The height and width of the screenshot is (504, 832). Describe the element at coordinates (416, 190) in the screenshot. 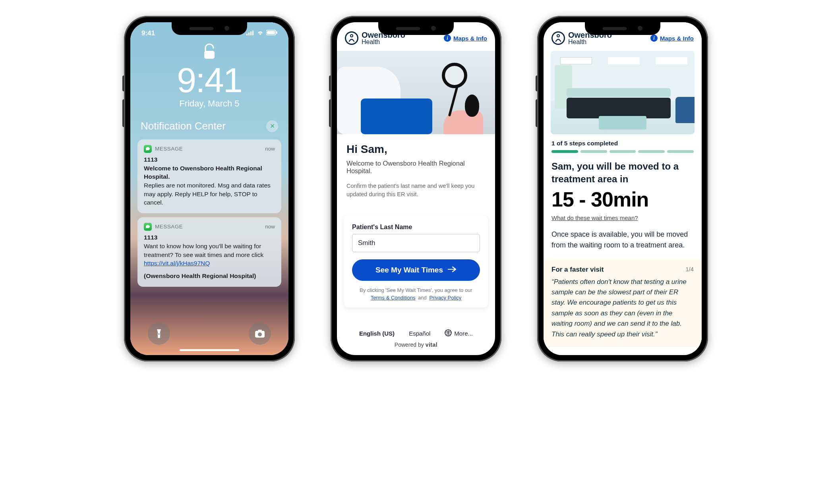

I see `helper-text: Confirm the patient's last name and we'l…` at that location.